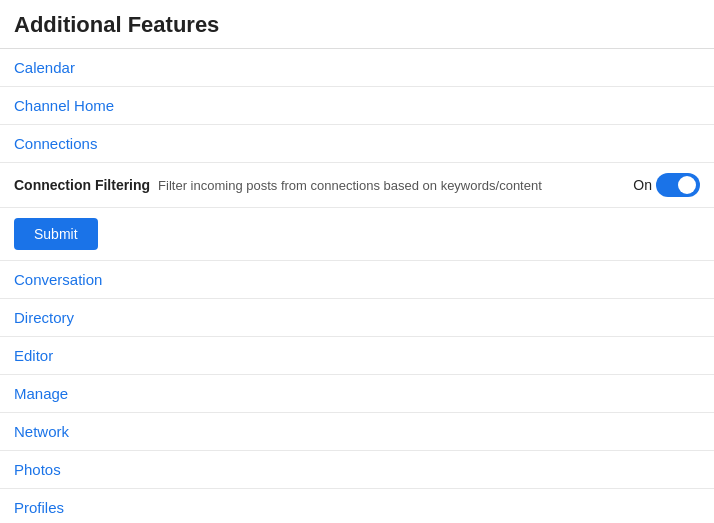 This screenshot has height=523, width=714. What do you see at coordinates (82, 185) in the screenshot?
I see `filter-label: Connection Filtering` at bounding box center [82, 185].